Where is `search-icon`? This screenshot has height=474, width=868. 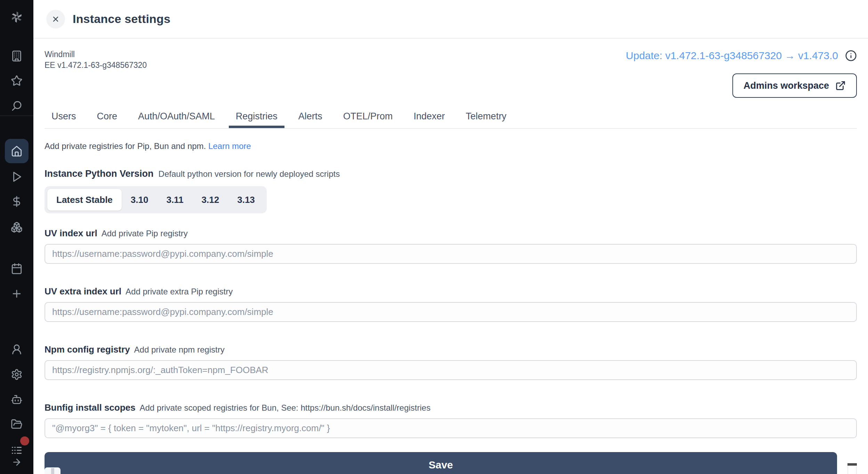
search-icon is located at coordinates (17, 106).